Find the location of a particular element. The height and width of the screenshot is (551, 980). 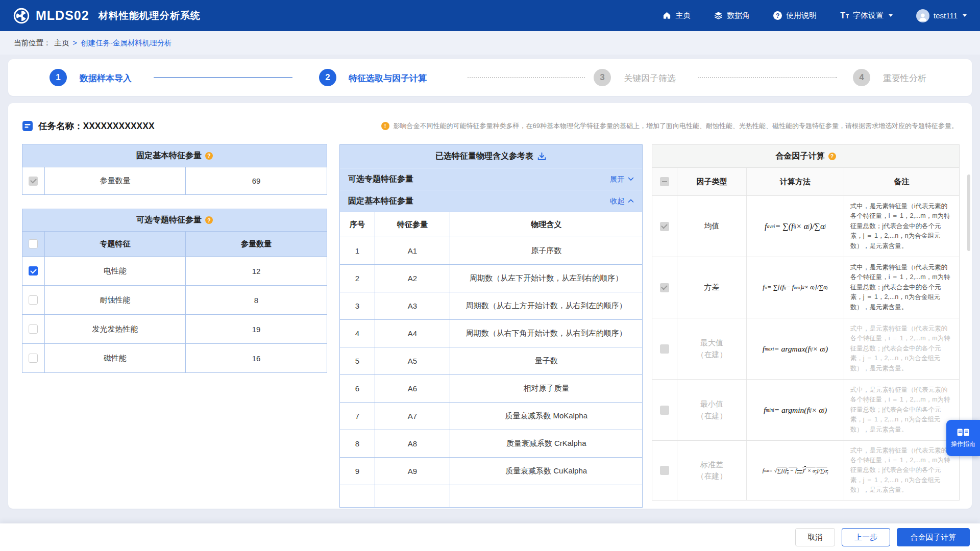

breadcrumb-current-link: 创建任务-金属材料机理分析 is located at coordinates (127, 43).